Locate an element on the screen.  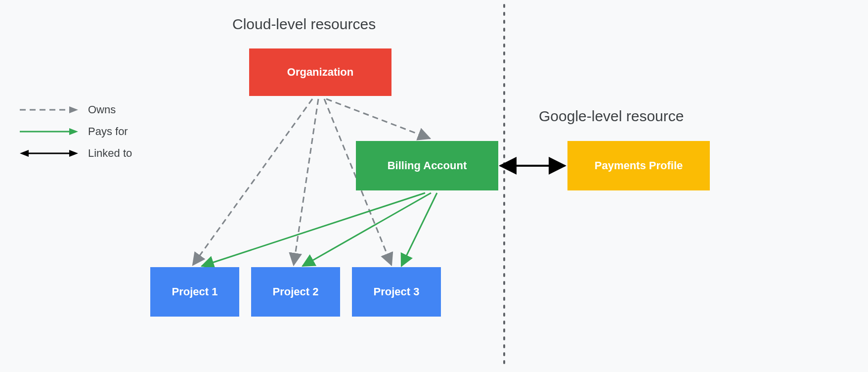
arrow-owns-icon is located at coordinates (49, 110).